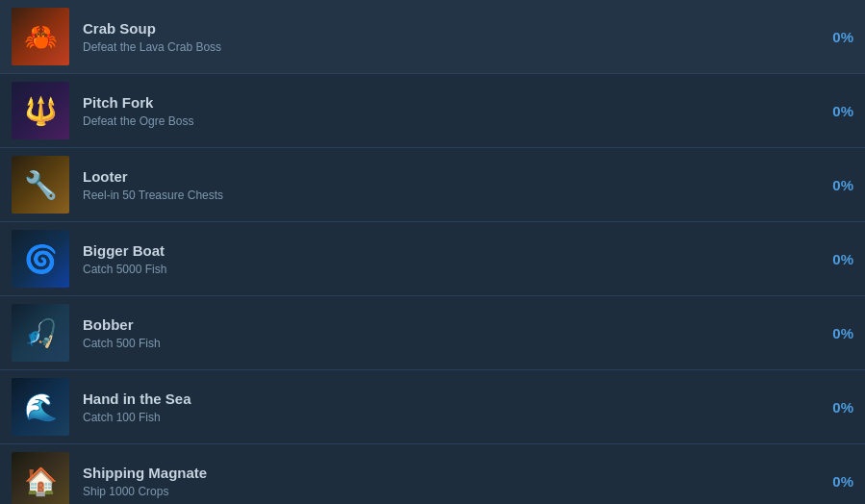  I want to click on achievement-info: Pitch Fork Defeat the Ogre Boss, so click(445, 112).